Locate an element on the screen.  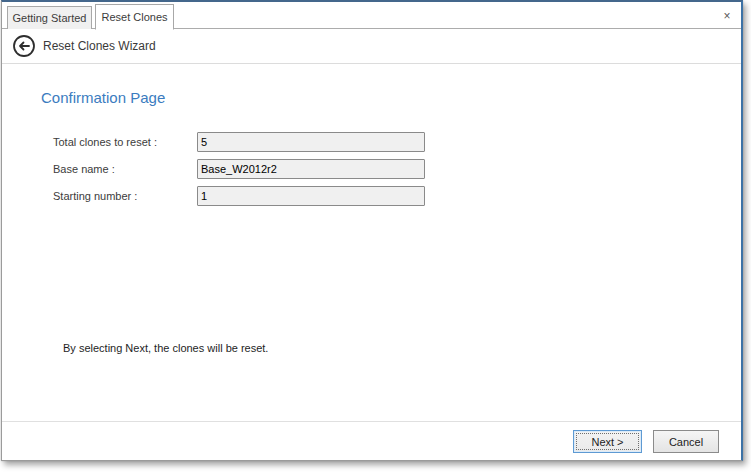
total-clones-label: Total clones to reset : is located at coordinates (105, 142).